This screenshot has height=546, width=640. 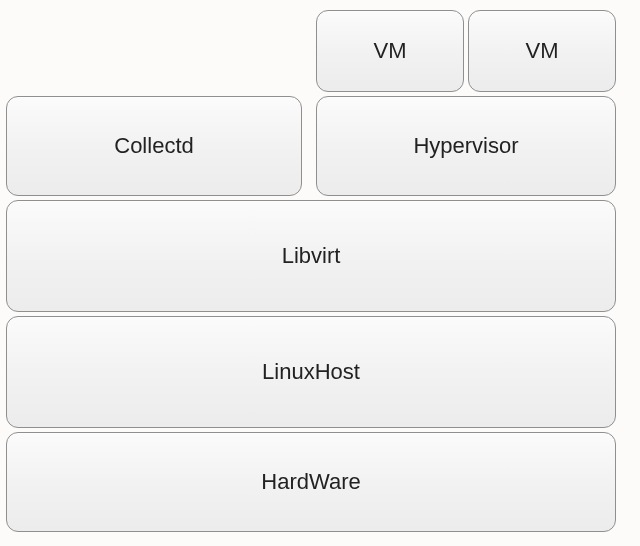 What do you see at coordinates (154, 146) in the screenshot?
I see `collectd-box: Collectd` at bounding box center [154, 146].